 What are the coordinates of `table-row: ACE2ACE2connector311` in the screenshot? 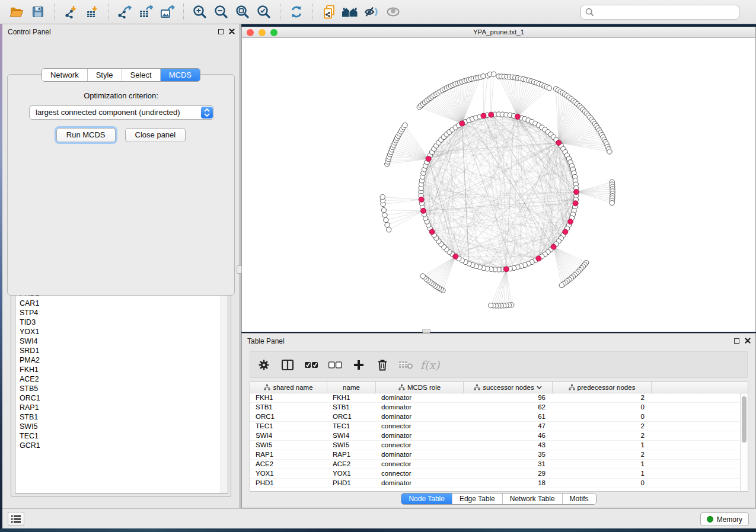 It's located at (499, 464).